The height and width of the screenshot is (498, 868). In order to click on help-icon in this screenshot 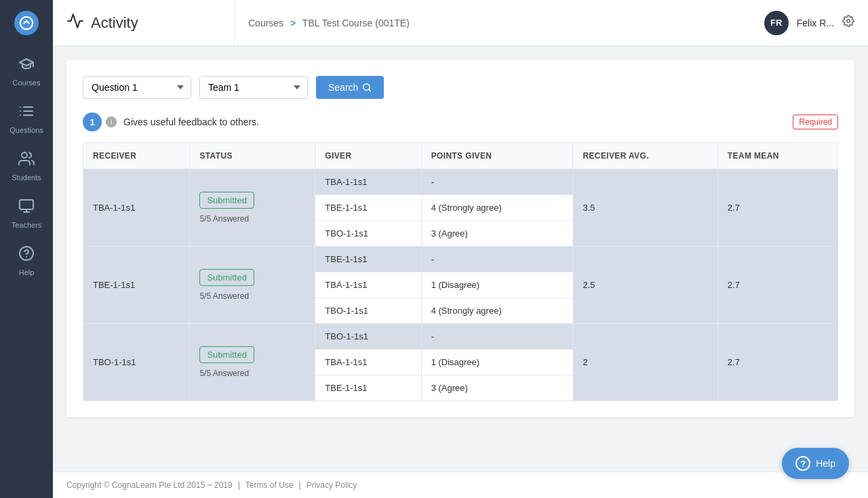, I will do `click(26, 255)`.